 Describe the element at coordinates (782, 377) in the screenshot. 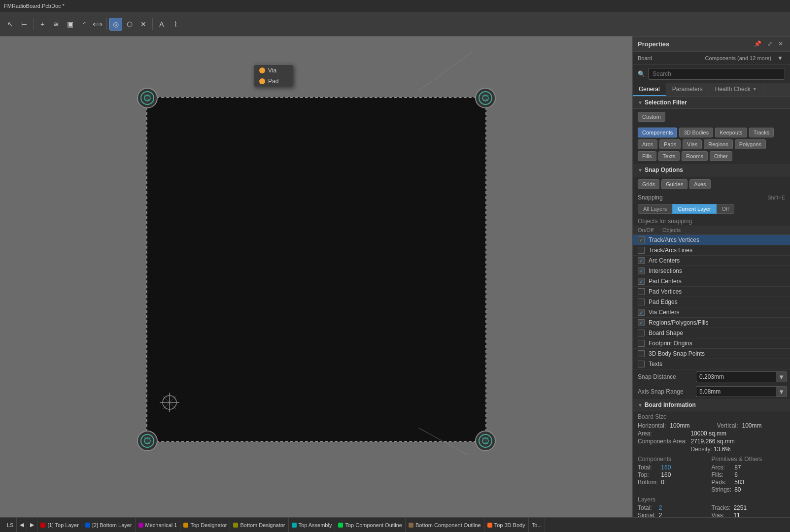

I see `snap-distance-arrow: ▼` at that location.